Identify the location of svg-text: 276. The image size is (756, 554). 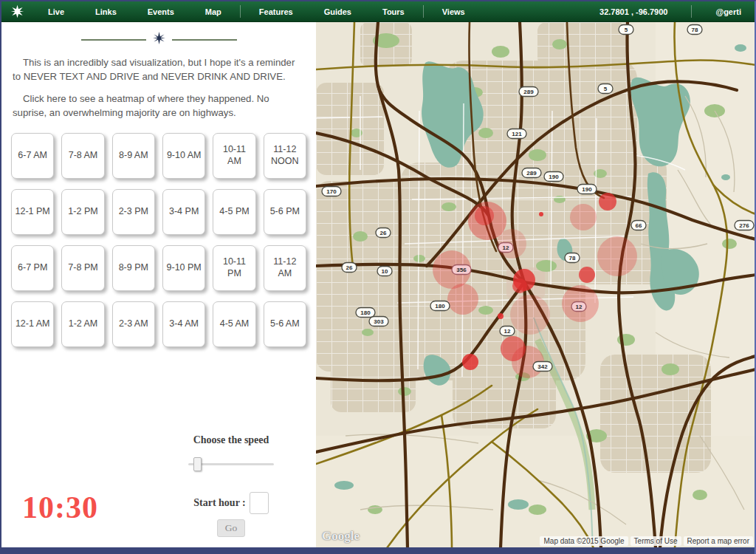
(744, 226).